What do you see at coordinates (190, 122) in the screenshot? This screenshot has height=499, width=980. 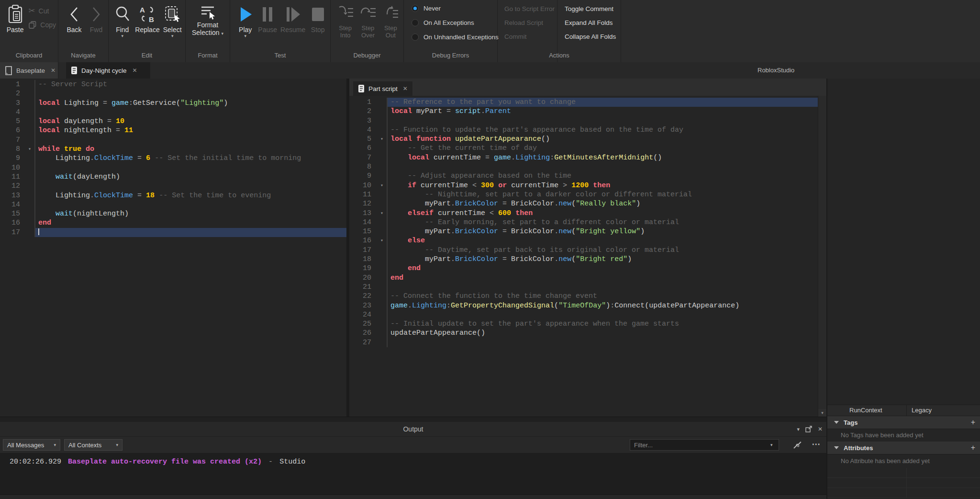 I see `code-text: local dayLength = 10` at bounding box center [190, 122].